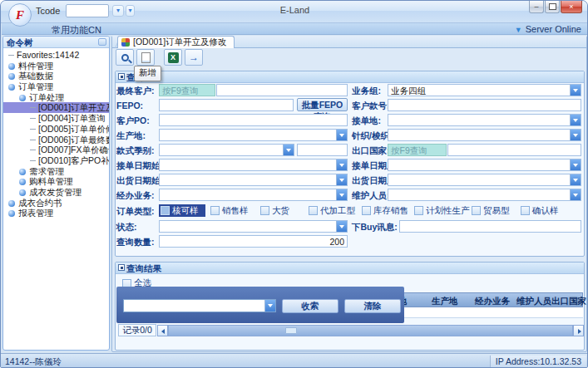 Image resolution: width=588 pixels, height=368 pixels. Describe the element at coordinates (57, 76) in the screenshot. I see `tree-item-basic-data: 基础数据` at that location.